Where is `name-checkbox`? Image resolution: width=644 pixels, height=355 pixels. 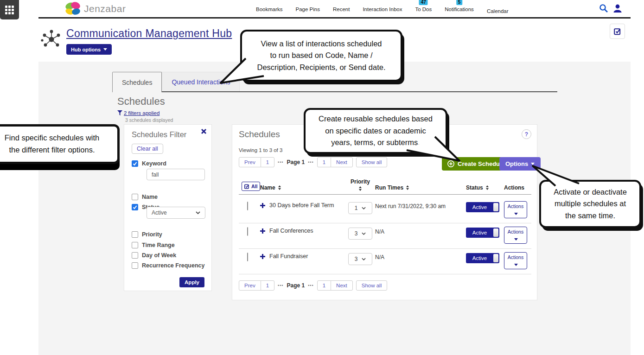
name-checkbox is located at coordinates (135, 197).